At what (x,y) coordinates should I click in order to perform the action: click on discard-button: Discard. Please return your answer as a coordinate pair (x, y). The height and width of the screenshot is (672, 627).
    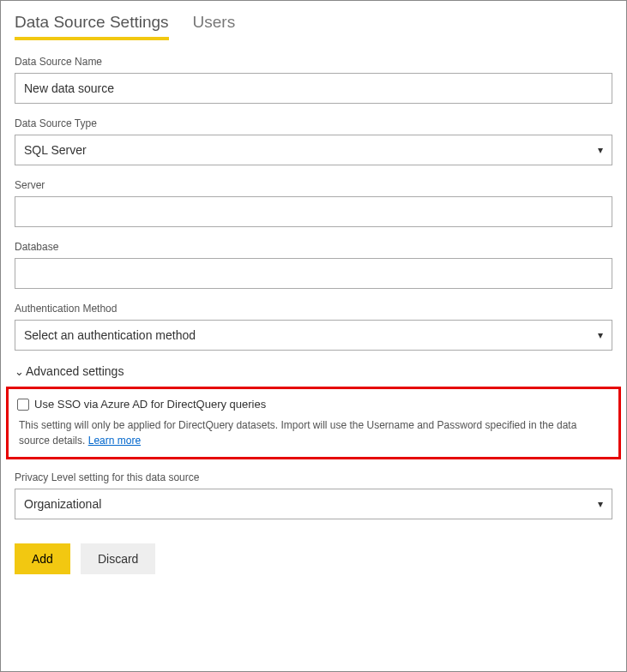
    Looking at the image, I should click on (118, 559).